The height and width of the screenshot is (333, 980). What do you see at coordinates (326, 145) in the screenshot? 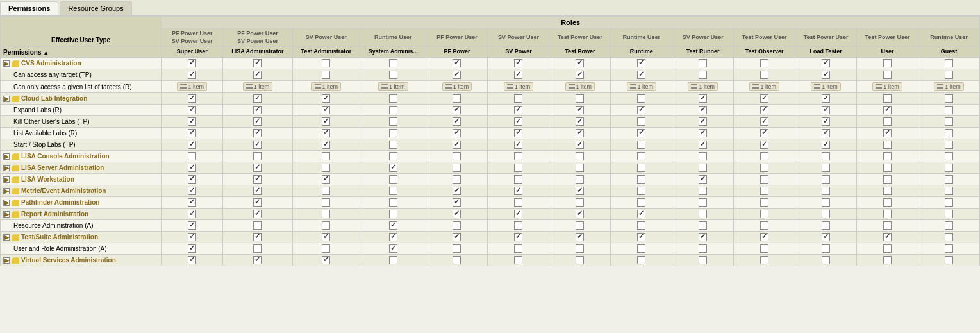
I see `checkbox-checked-start-stop-col2` at bounding box center [326, 145].